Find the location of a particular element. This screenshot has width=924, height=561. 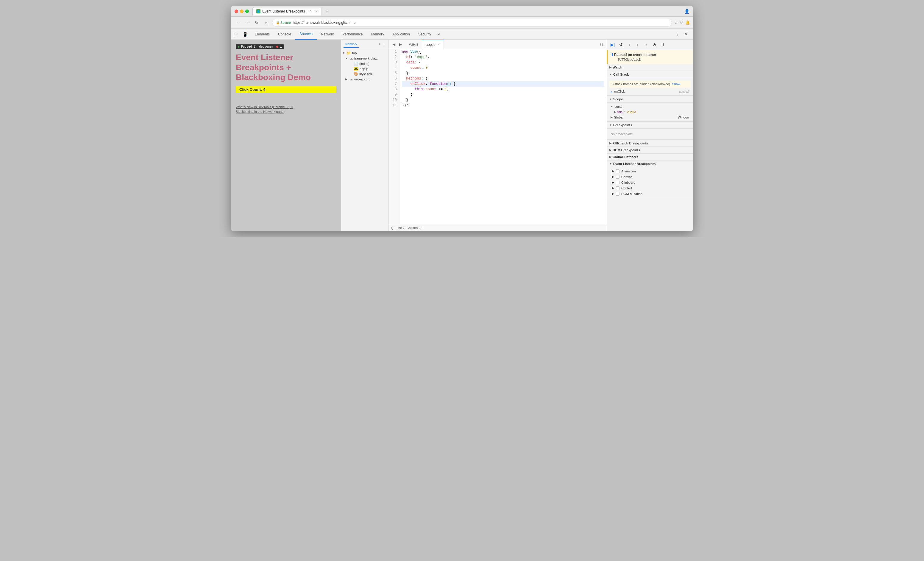

dom-mutation-checkbox is located at coordinates (618, 194).